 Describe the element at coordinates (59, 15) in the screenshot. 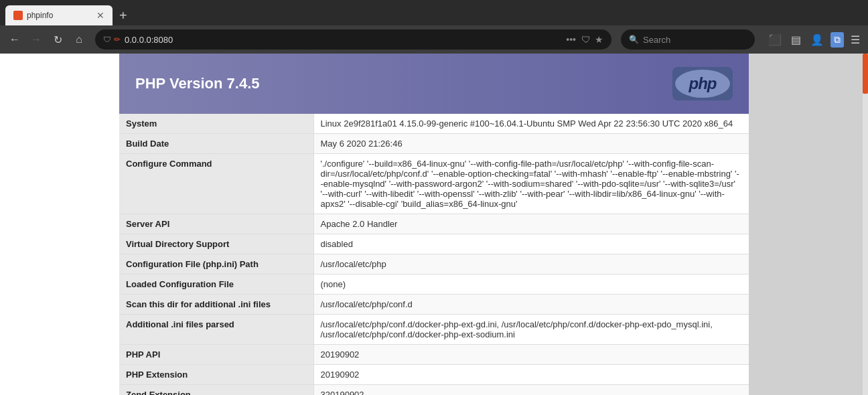

I see `tab-title: phpinfo` at that location.